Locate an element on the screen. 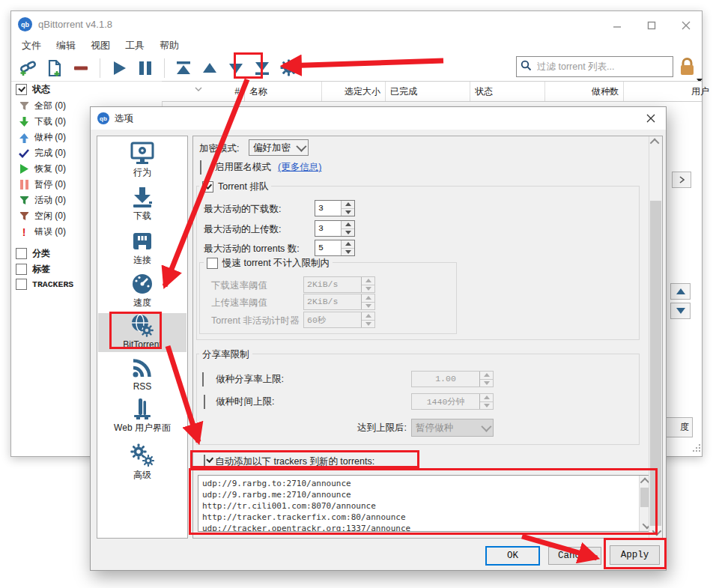 The height and width of the screenshot is (588, 713). queueing-checkbox is located at coordinates (208, 187).